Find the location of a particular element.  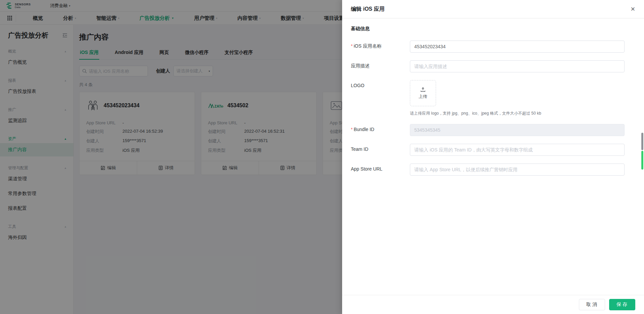

form-row-app-name: *iOS 应用名称 is located at coordinates (493, 47).